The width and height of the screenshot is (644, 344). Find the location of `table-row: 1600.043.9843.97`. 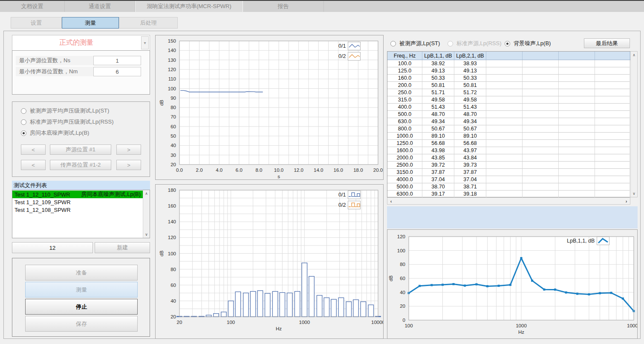

table-row: 1600.043.9843.97 is located at coordinates (509, 151).